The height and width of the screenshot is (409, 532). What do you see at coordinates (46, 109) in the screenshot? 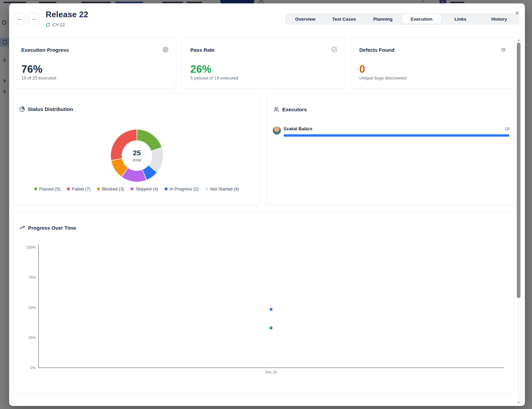
I see `card-header: Status Distribution` at bounding box center [46, 109].